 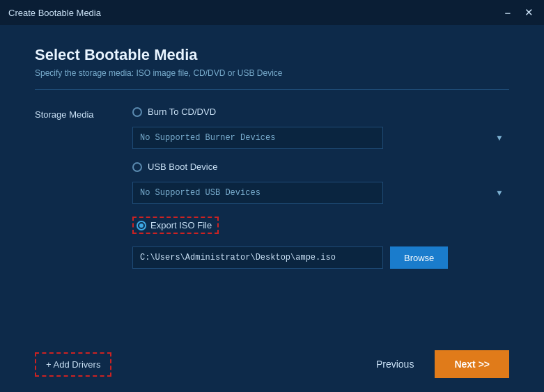 What do you see at coordinates (54, 13) in the screenshot?
I see `window-title: Create Bootable Media` at bounding box center [54, 13].